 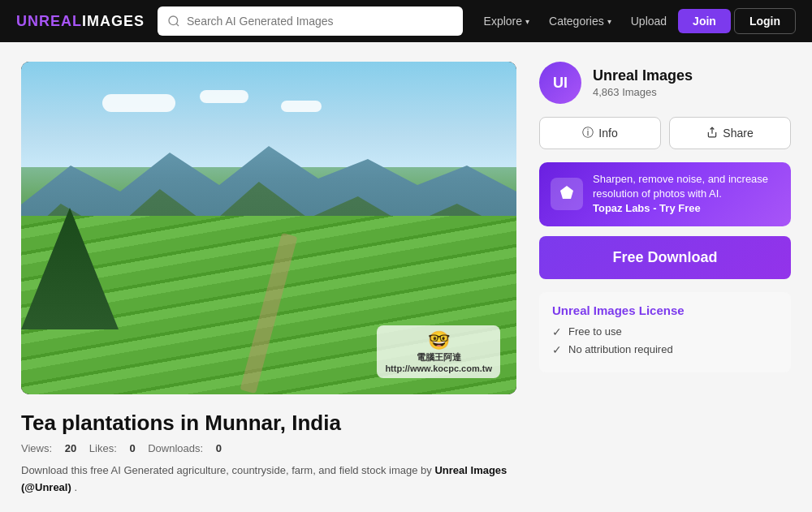 What do you see at coordinates (730, 133) in the screenshot?
I see `share-button: Share` at bounding box center [730, 133].